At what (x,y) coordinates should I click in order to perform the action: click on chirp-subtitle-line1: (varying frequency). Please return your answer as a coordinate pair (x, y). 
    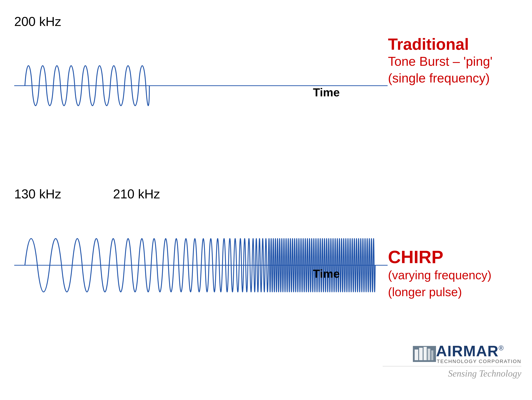
    Looking at the image, I should click on (455, 275).